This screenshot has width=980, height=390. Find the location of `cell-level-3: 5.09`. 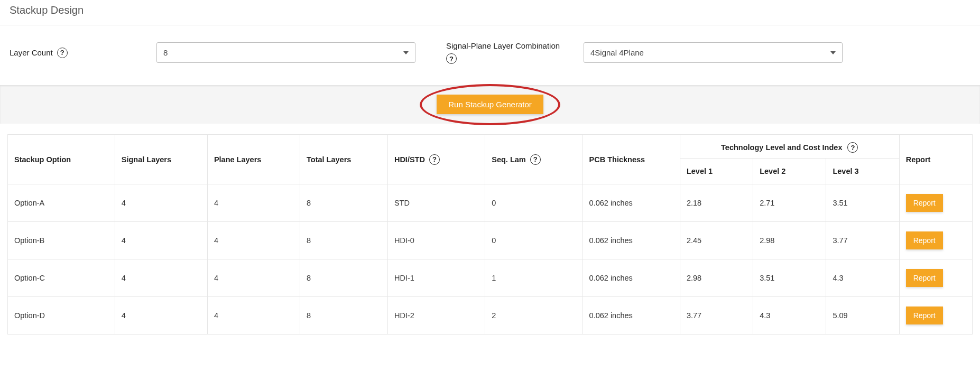

cell-level-3: 5.09 is located at coordinates (863, 316).